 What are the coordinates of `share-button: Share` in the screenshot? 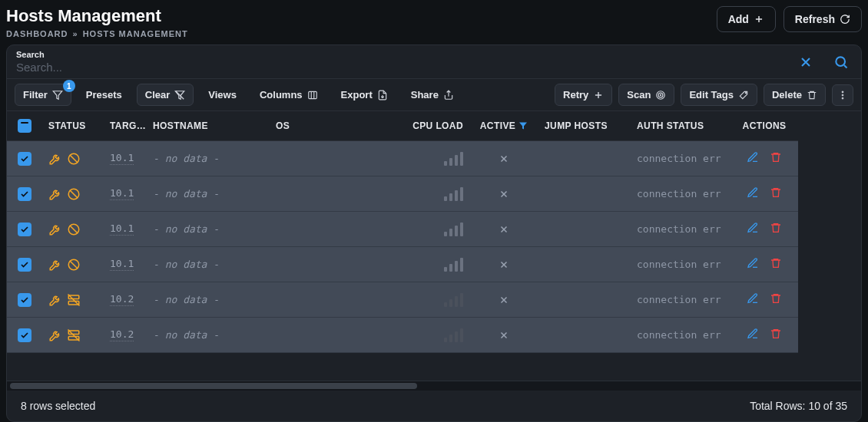 It's located at (432, 95).